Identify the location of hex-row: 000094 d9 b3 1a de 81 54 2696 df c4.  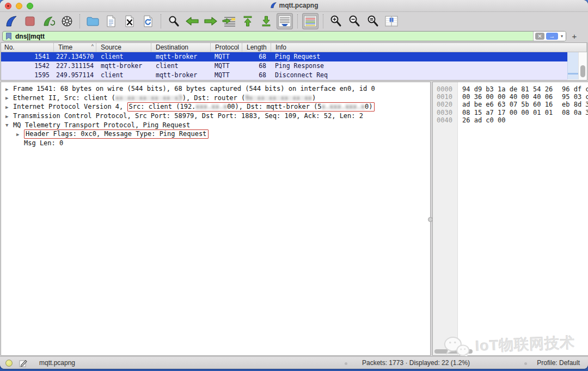
(511, 89).